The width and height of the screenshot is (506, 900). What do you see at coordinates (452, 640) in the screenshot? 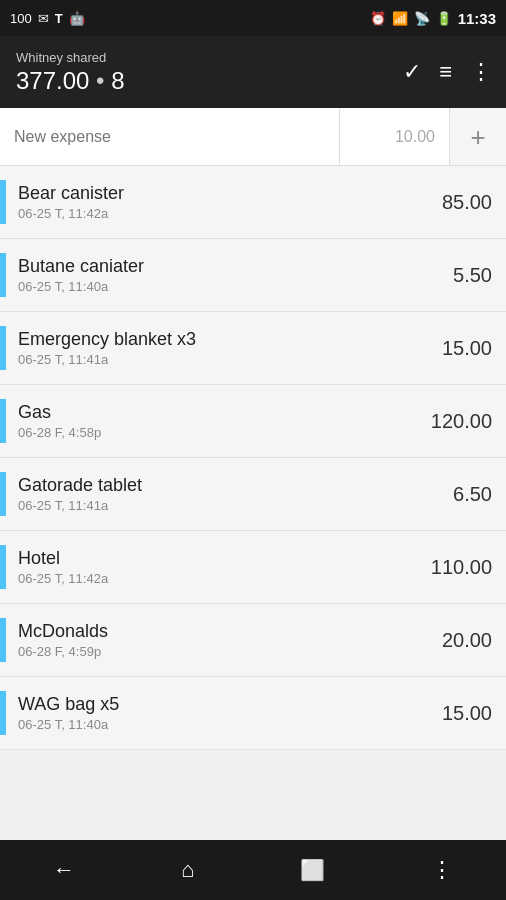
I see `expense-amount: 20.00` at bounding box center [452, 640].